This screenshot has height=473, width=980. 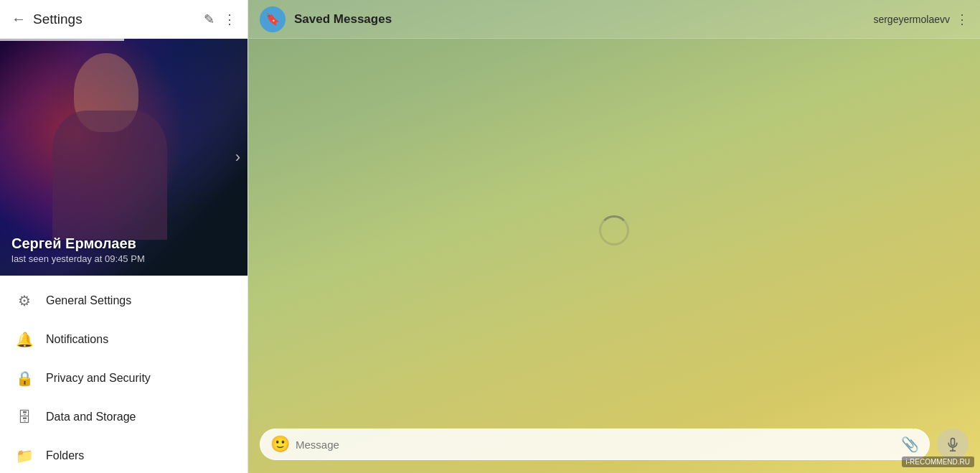 What do you see at coordinates (614, 230) in the screenshot?
I see `loading-spinner` at bounding box center [614, 230].